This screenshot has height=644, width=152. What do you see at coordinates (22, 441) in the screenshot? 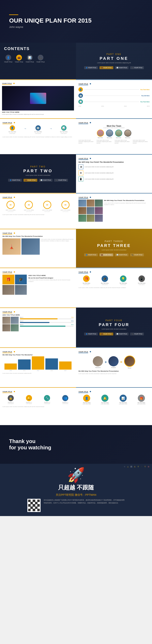
I see `thankyou-line1: Thank you` at bounding box center [22, 441].